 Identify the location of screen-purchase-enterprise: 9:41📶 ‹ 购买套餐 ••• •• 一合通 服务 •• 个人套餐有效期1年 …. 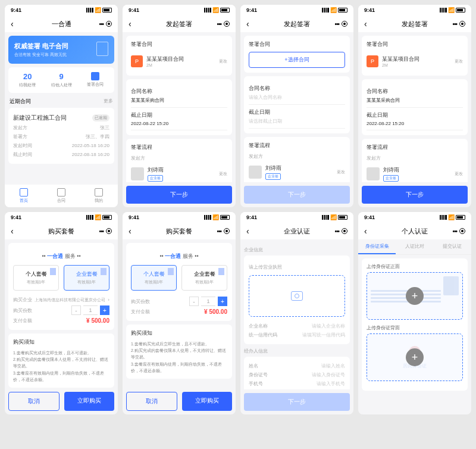
(61, 313).